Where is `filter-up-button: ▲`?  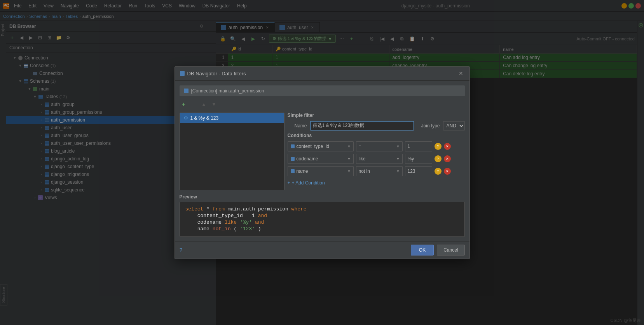
filter-up-button: ▲ is located at coordinates (204, 104).